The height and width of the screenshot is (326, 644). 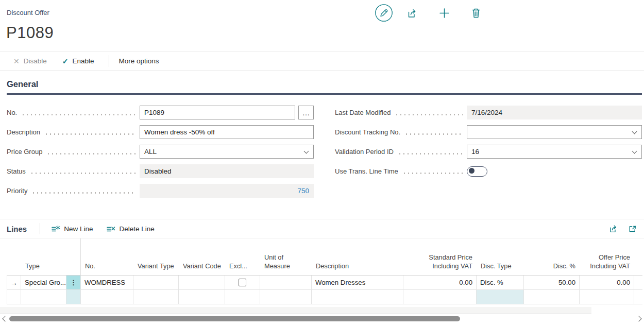 What do you see at coordinates (44, 256) in the screenshot?
I see `column-header-type: Type` at bounding box center [44, 256].